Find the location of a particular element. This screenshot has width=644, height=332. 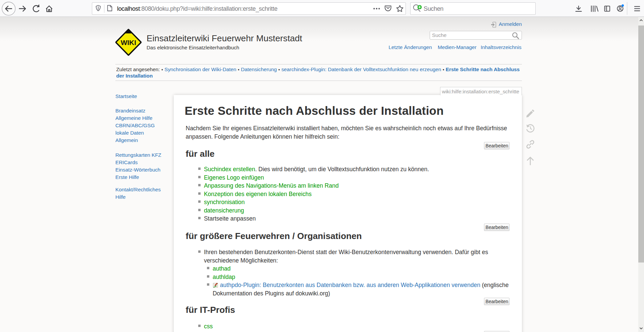

svg-text: WIKI is located at coordinates (128, 42).